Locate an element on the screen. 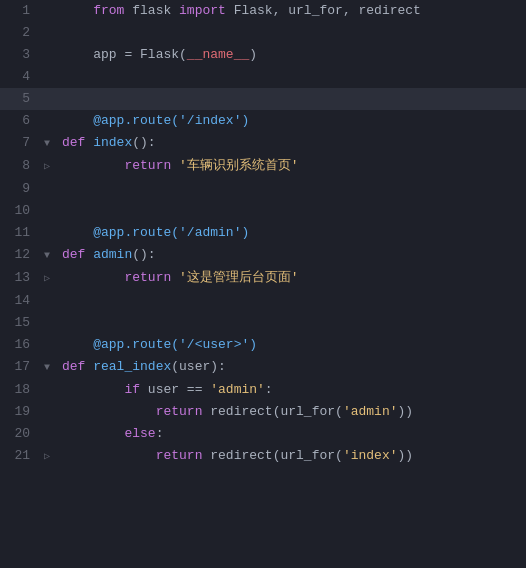 This screenshot has width=526, height=568. line-content: else: is located at coordinates (290, 434).